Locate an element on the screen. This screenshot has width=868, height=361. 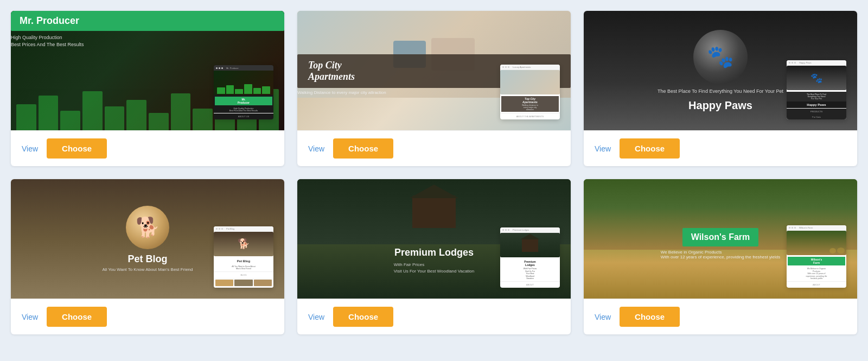
hp-overlay-preview: Happy Paws 🐾 The Best Place To FindEvery… is located at coordinates (816, 90).